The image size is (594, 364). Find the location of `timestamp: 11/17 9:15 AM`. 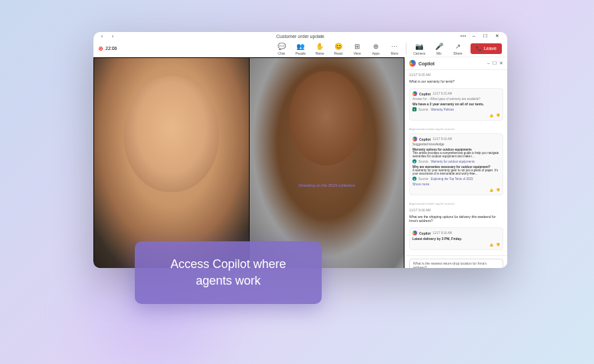

timestamp: 11/17 9:15 AM is located at coordinates (457, 75).